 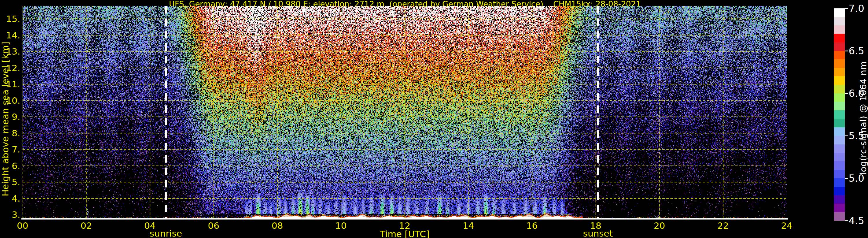 What do you see at coordinates (22, 226) in the screenshot?
I see `x-tick-label: 00` at bounding box center [22, 226].